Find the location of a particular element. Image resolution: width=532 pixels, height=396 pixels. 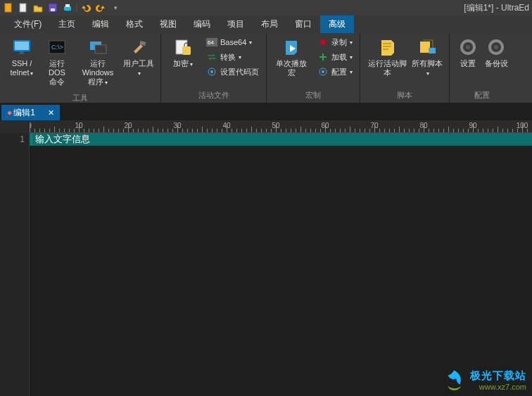

divider is located at coordinates (77, 8).